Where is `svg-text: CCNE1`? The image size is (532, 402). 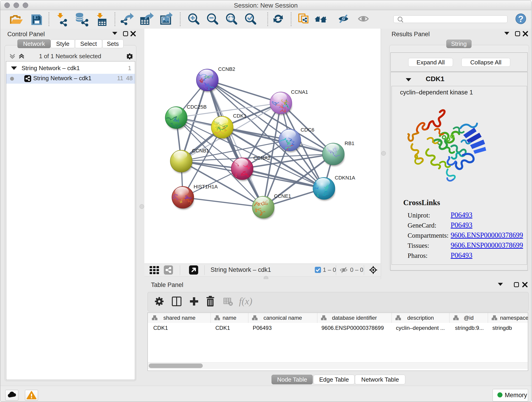 svg-text: CCNE1 is located at coordinates (283, 196).